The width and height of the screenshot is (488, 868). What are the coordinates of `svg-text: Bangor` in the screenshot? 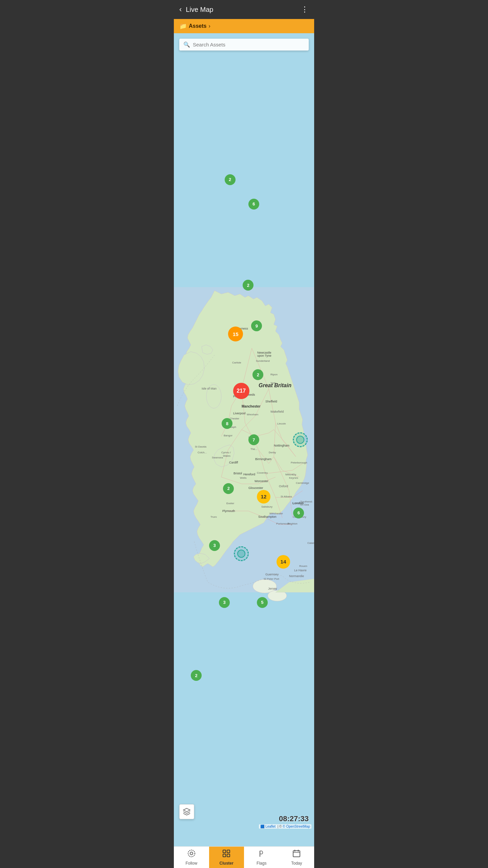 It's located at (228, 435).